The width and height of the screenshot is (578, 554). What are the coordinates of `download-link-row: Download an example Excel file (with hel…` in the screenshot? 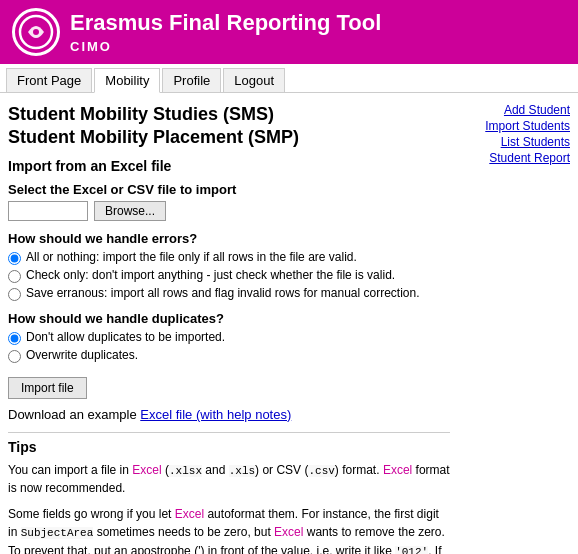 It's located at (229, 414).